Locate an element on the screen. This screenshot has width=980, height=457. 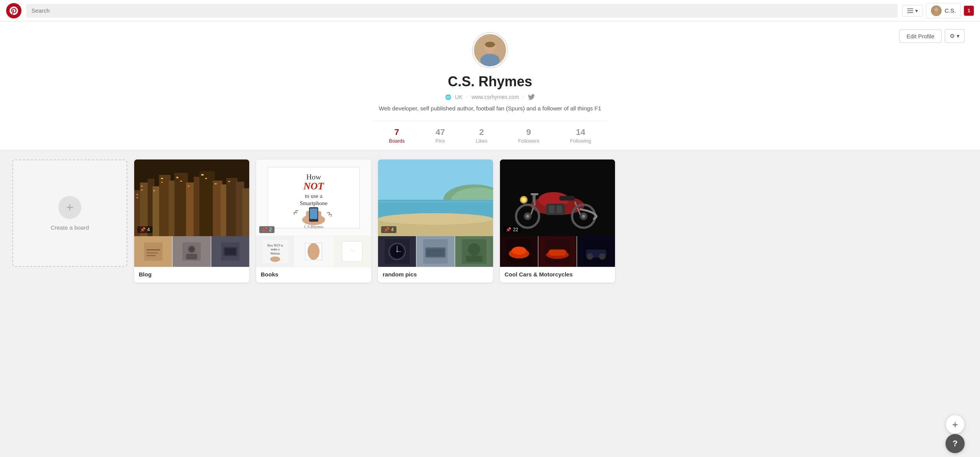
user-menu-button: C.S. is located at coordinates (943, 11).